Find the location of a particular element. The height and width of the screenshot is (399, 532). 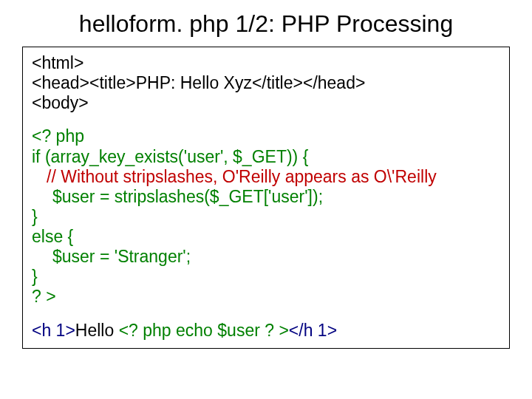

code-line: <h 1>Hello <? php echo $user ? ></h 1> is located at coordinates (266, 331).